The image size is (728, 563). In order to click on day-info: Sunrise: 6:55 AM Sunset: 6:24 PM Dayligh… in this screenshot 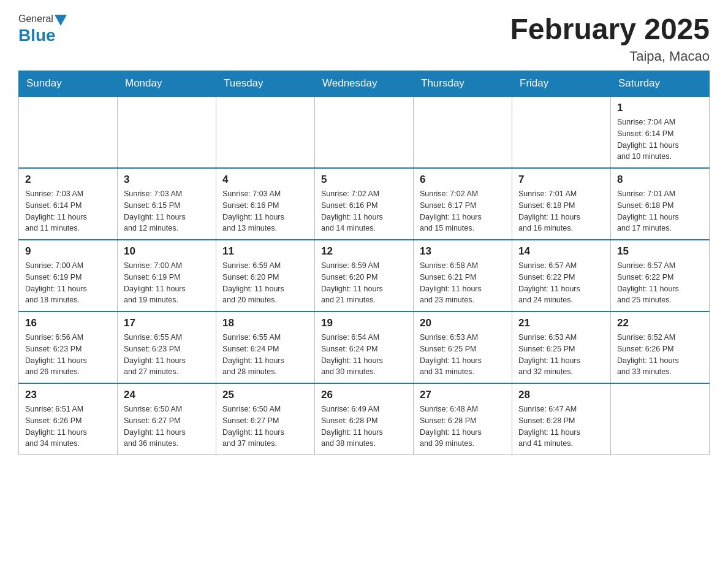, I will do `click(265, 354)`.